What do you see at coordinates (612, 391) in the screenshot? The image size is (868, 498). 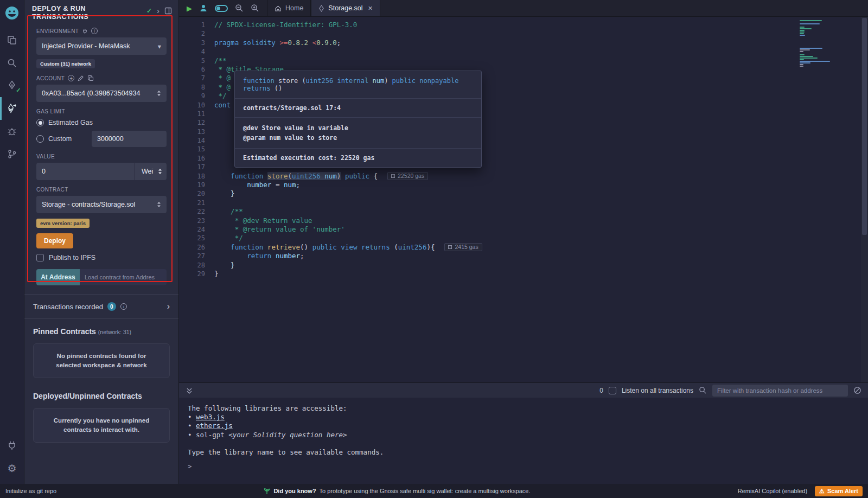 I see `listen-transactions-checkbox` at bounding box center [612, 391].